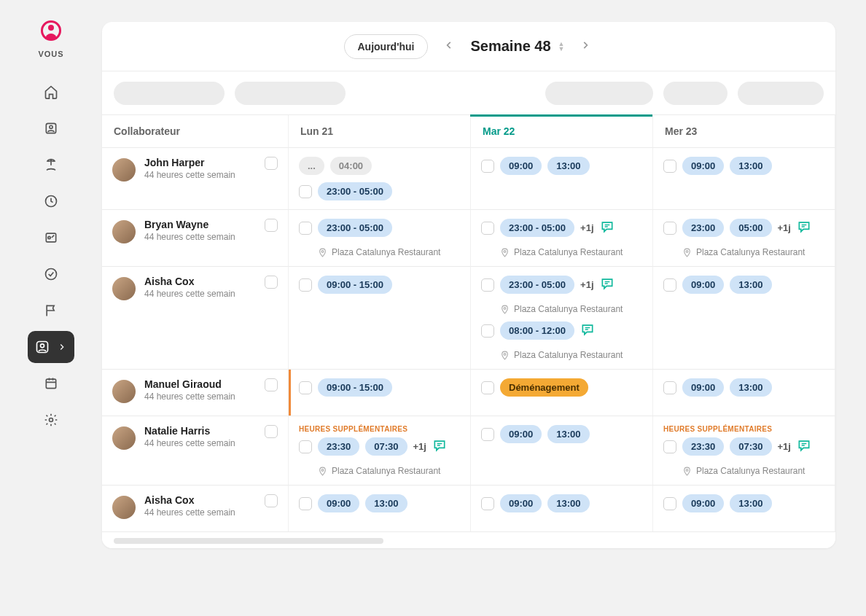 The height and width of the screenshot is (616, 866). What do you see at coordinates (51, 128) in the screenshot?
I see `nav-people` at bounding box center [51, 128].